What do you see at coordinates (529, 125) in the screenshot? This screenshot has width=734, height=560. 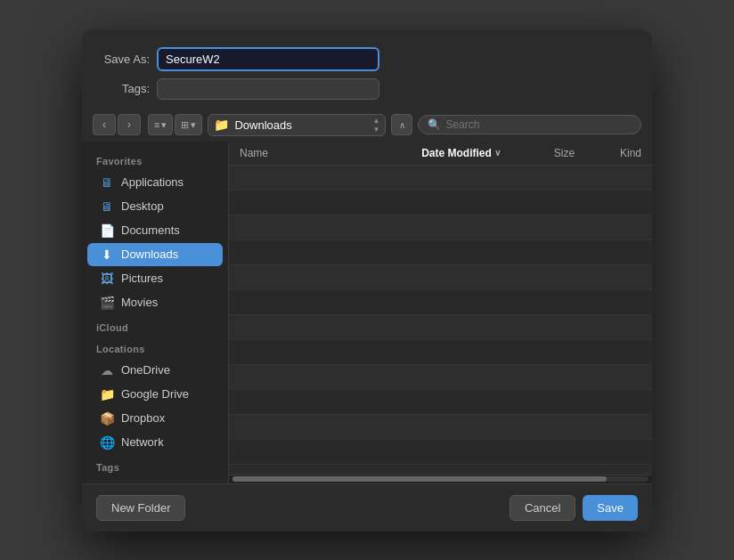 I see `search-box: 🔍` at bounding box center [529, 125].